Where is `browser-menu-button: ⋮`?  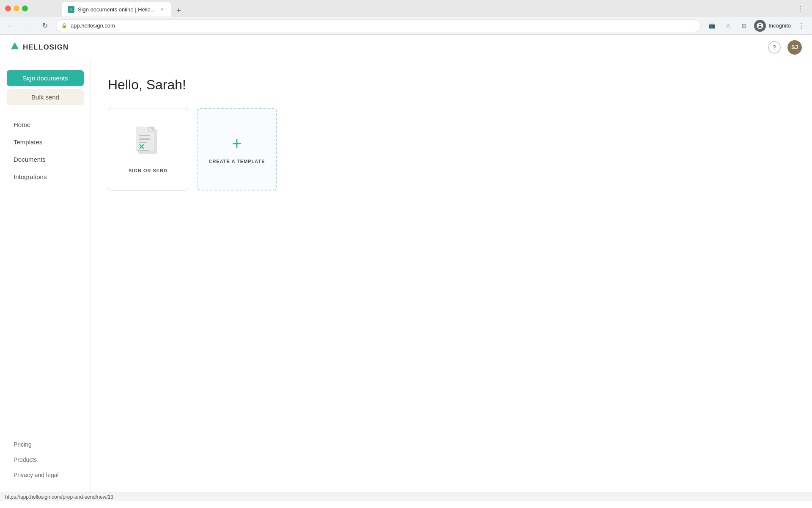
browser-menu-button: ⋮ is located at coordinates (802, 8).